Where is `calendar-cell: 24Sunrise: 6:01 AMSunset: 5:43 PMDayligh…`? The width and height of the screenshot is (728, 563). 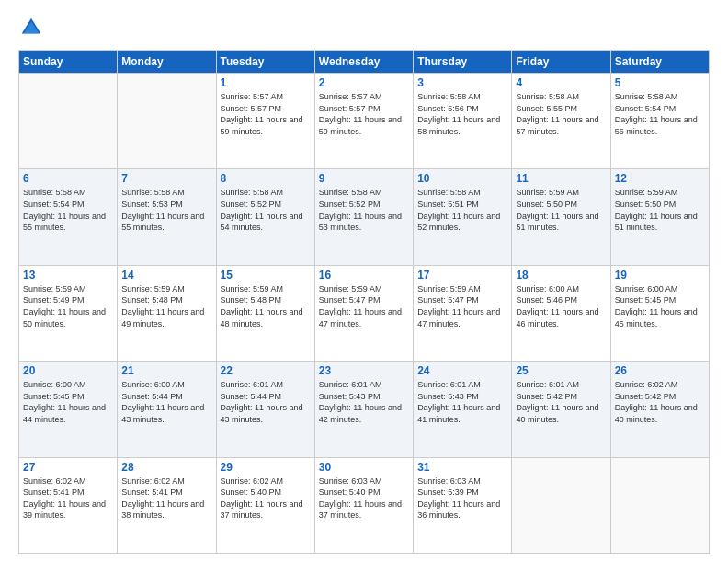
calendar-cell: 24Sunrise: 6:01 AMSunset: 5:43 PMDayligh… is located at coordinates (463, 409).